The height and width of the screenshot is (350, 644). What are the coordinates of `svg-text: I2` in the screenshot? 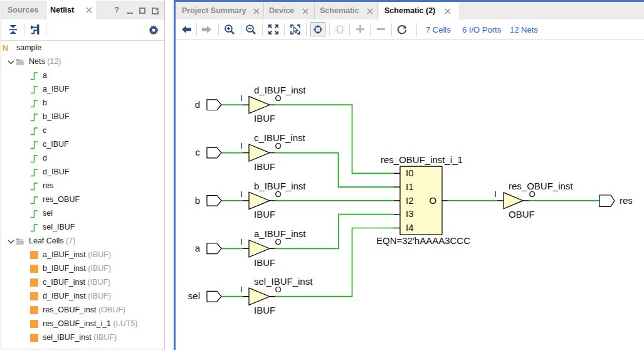 It's located at (410, 201).